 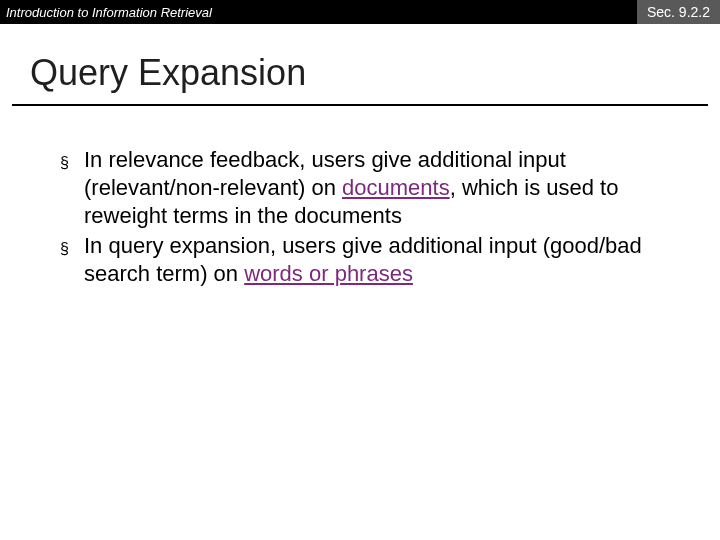 I want to click on slide-title: Query Expansion, so click(x=360, y=73).